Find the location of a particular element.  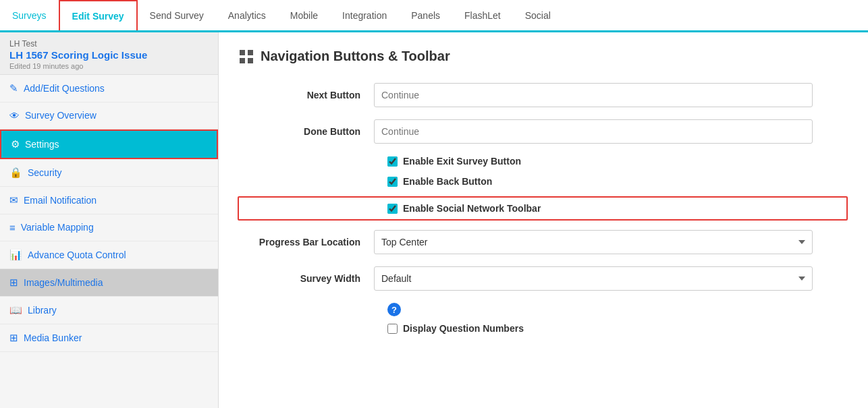

sidebar-item-survey-overview: 👁 Survey Overview is located at coordinates (109, 116).